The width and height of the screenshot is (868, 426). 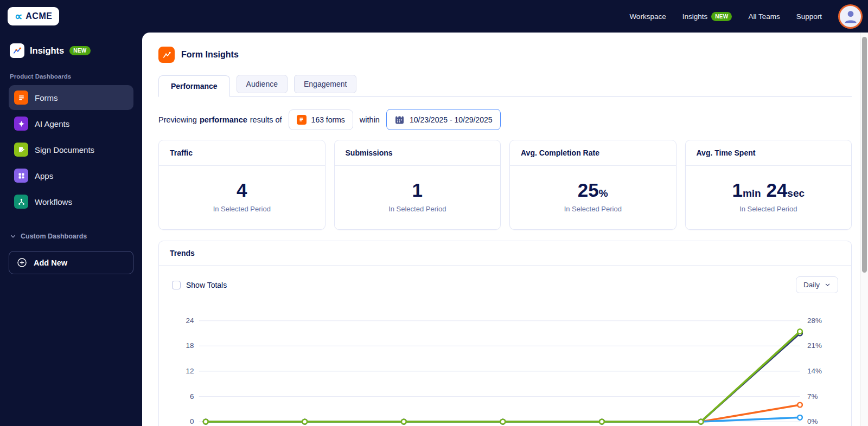 I want to click on apps-icon, so click(x=21, y=176).